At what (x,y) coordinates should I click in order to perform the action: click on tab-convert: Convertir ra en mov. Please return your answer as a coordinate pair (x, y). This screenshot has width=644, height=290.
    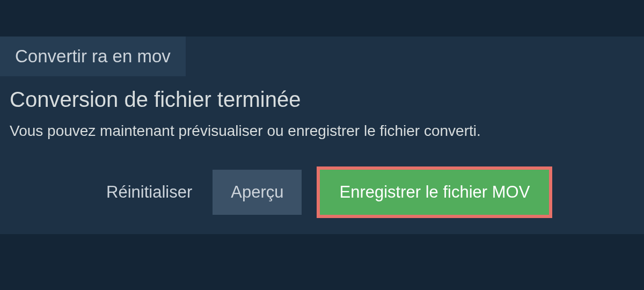
    Looking at the image, I should click on (93, 56).